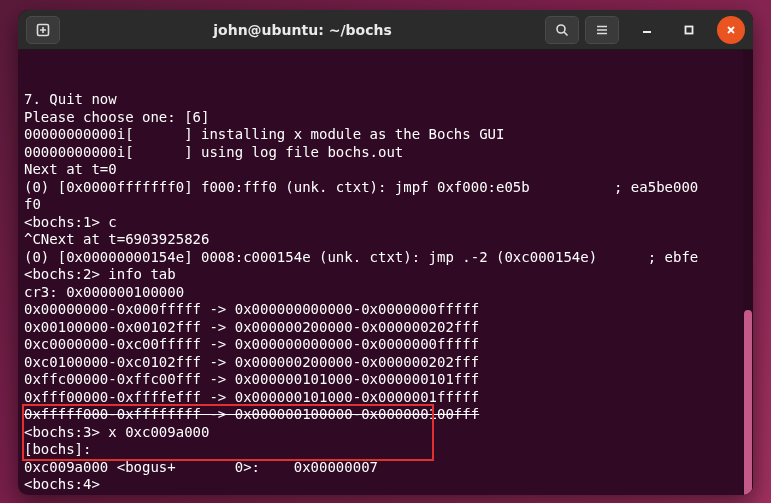 The image size is (771, 503). What do you see at coordinates (386, 118) in the screenshot?
I see `terminal-line: Please choose one: [6]` at bounding box center [386, 118].